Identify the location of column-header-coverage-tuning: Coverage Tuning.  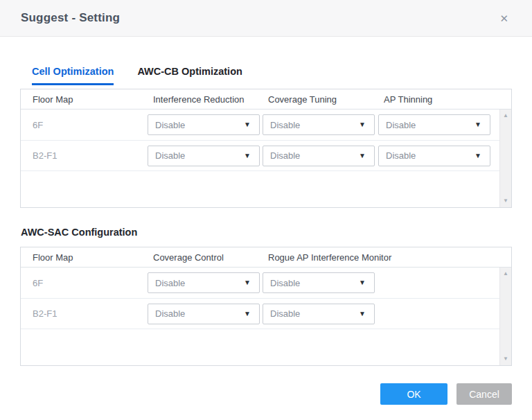
(320, 100).